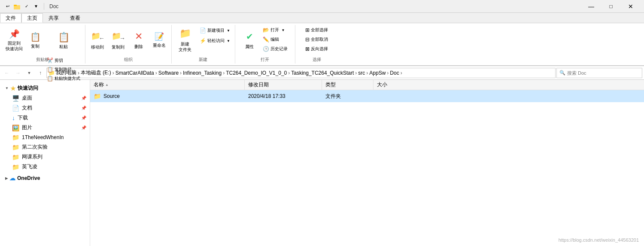 The image size is (644, 246). I want to click on path-item-5: TC264_Demo_IO_V1_0_0, so click(256, 73).